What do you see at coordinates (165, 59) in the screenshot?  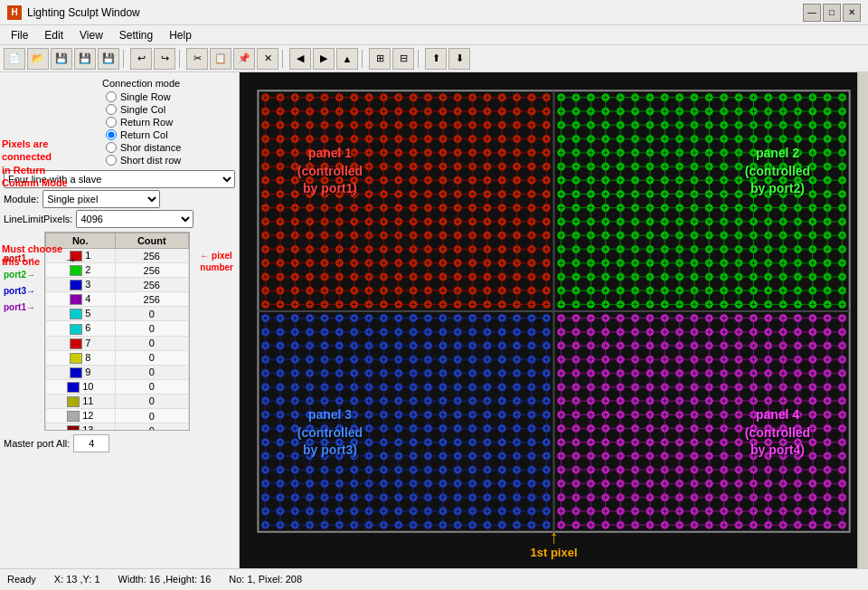 I see `toolbar-redo: ↪` at bounding box center [165, 59].